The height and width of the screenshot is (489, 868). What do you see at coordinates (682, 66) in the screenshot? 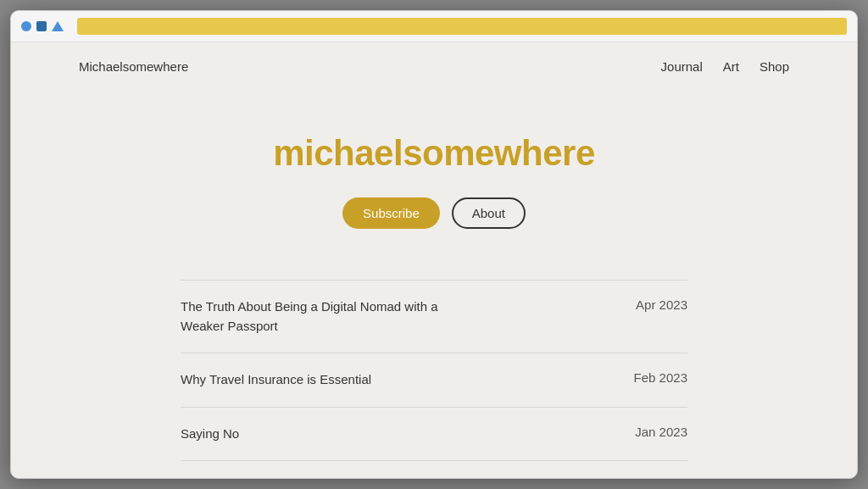
I see `nav-link-journal: Journal` at bounding box center [682, 66].